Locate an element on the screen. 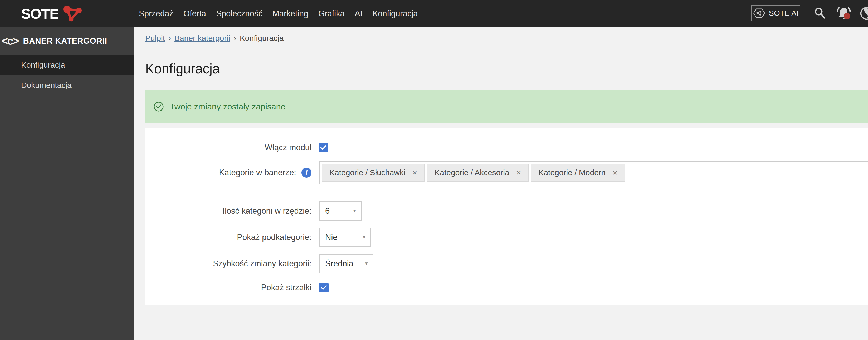 This screenshot has height=340, width=868. menu-item-spolecznosc: Społeczność is located at coordinates (239, 14).